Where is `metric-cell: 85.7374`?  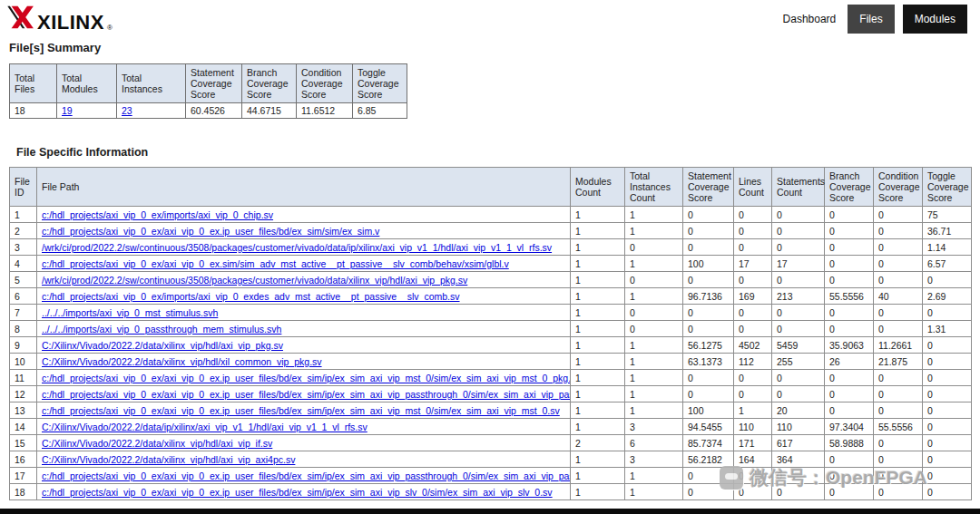
metric-cell: 85.7374 is located at coordinates (709, 443).